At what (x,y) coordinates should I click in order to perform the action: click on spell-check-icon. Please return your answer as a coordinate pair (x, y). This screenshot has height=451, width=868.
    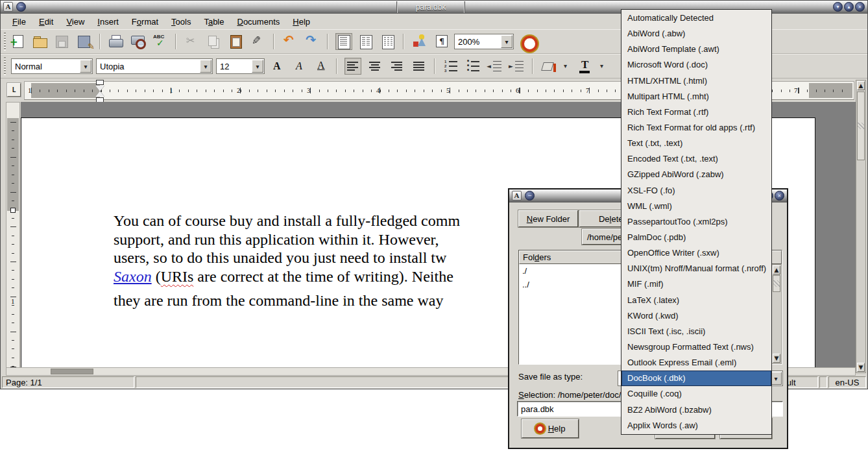
    Looking at the image, I should click on (160, 42).